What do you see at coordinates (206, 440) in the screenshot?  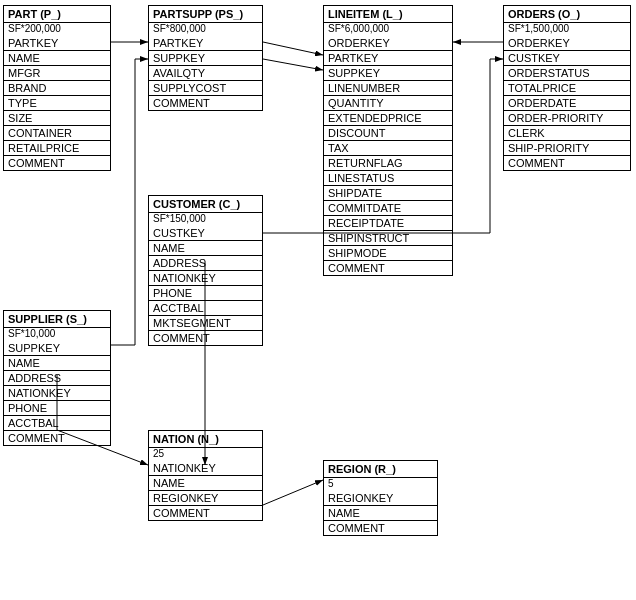 I see `nation-table-header: NATION (N_)` at bounding box center [206, 440].